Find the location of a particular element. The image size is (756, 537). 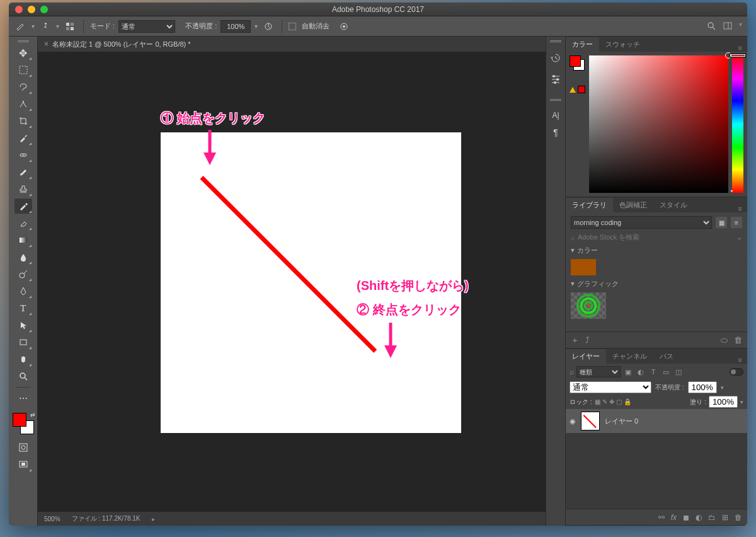

blend-mode-select: 通常 is located at coordinates (147, 26).